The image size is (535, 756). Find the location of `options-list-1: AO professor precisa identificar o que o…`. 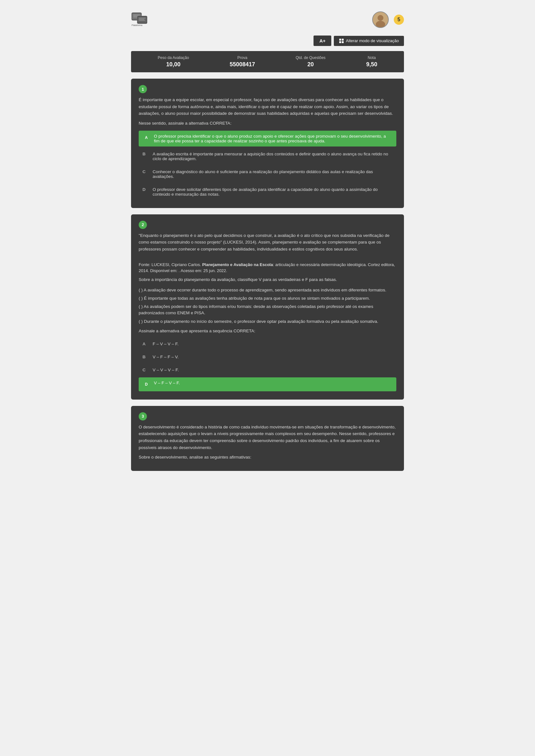

options-list-1: AO professor precisa identificar o que o… is located at coordinates (268, 165).